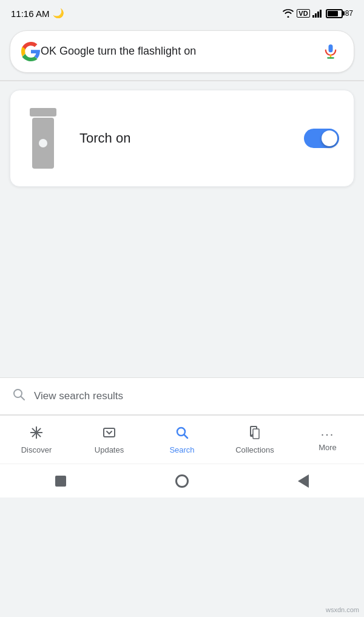  What do you see at coordinates (182, 439) in the screenshot?
I see `nav-item-search: Search` at bounding box center [182, 439].